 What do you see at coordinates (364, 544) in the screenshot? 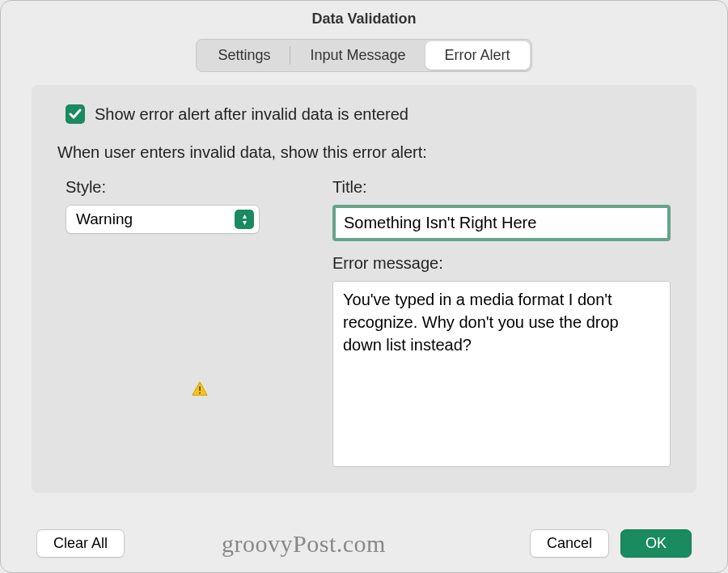
I see `dialog-footer: Clear All groovyPost.com Cancel OK` at bounding box center [364, 544].